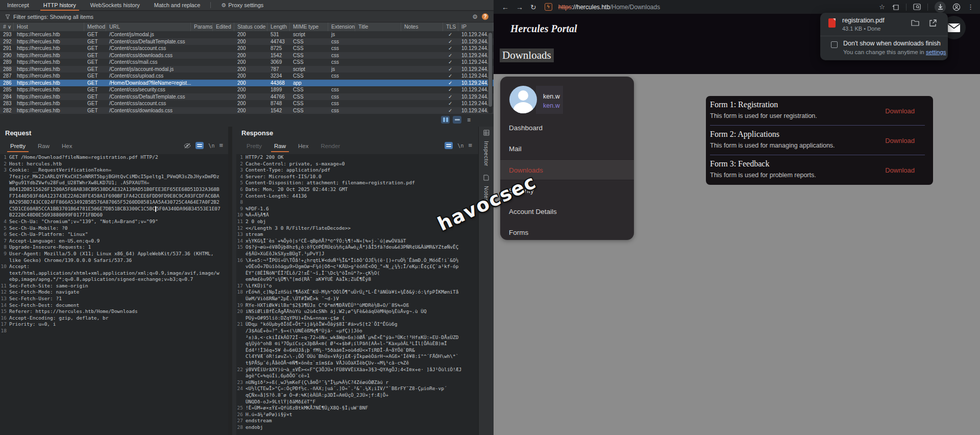 The image size is (980, 435). What do you see at coordinates (115, 5) in the screenshot?
I see `tab-websockets-history: WebSockets history` at bounding box center [115, 5].